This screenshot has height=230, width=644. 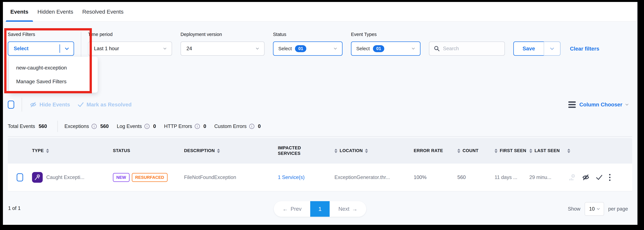 I want to click on first-seen-cell: 11 days ..., so click(x=512, y=177).